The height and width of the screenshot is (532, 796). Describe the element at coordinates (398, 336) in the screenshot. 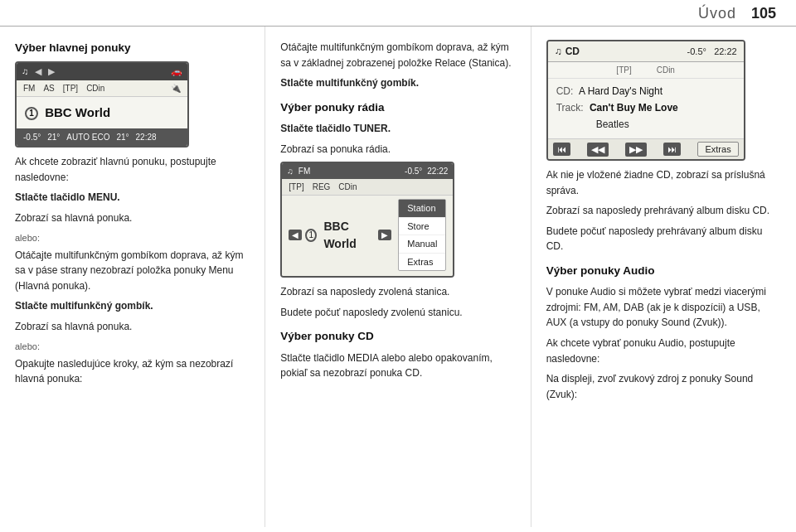

I see `col2-heading3: Výber ponuky CD` at that location.